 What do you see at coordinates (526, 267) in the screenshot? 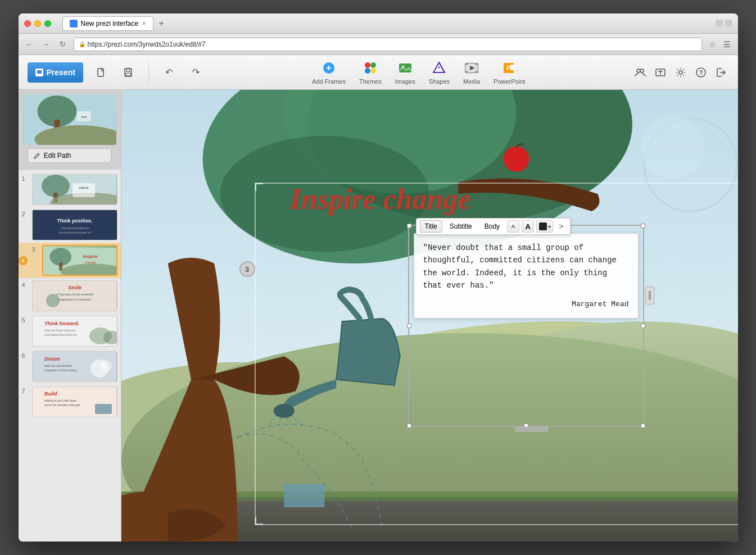
I see `quote-text: "Never doubt that a small group of thoug…` at bounding box center [526, 267].